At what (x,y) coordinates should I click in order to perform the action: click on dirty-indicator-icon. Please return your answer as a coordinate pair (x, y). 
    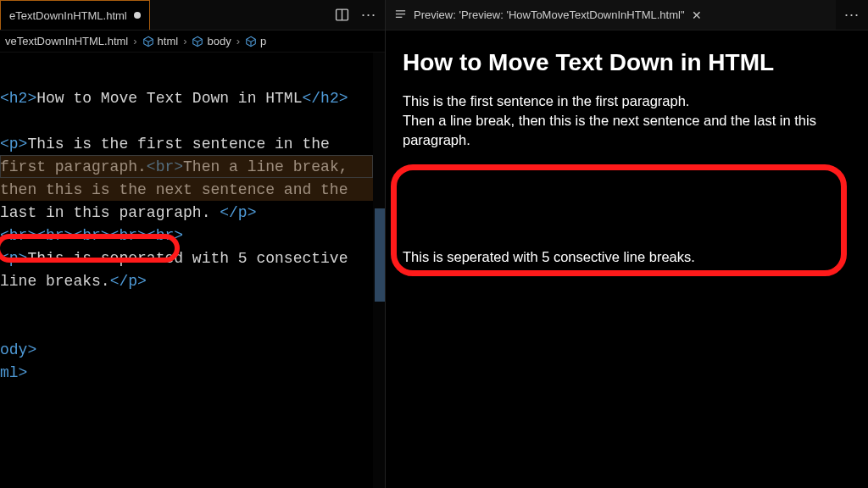
    Looking at the image, I should click on (137, 15).